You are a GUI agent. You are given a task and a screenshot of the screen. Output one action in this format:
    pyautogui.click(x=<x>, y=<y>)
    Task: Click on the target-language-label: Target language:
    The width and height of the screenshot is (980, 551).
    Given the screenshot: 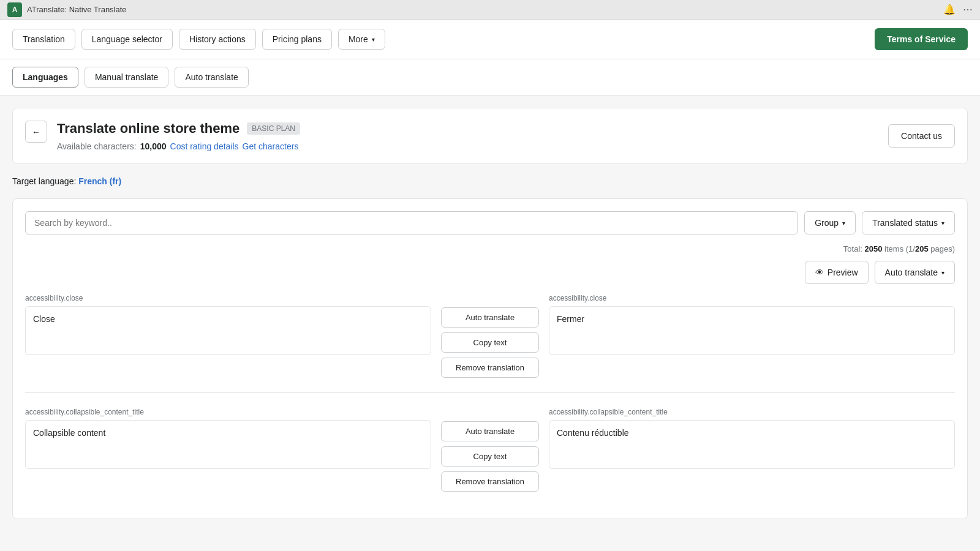 What is the action you would take?
    pyautogui.click(x=44, y=181)
    